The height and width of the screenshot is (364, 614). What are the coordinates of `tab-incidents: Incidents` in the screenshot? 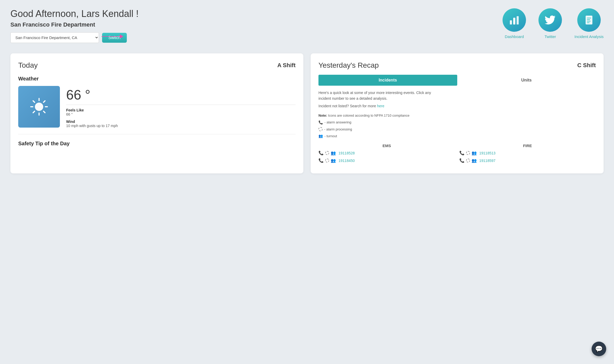 It's located at (388, 80).